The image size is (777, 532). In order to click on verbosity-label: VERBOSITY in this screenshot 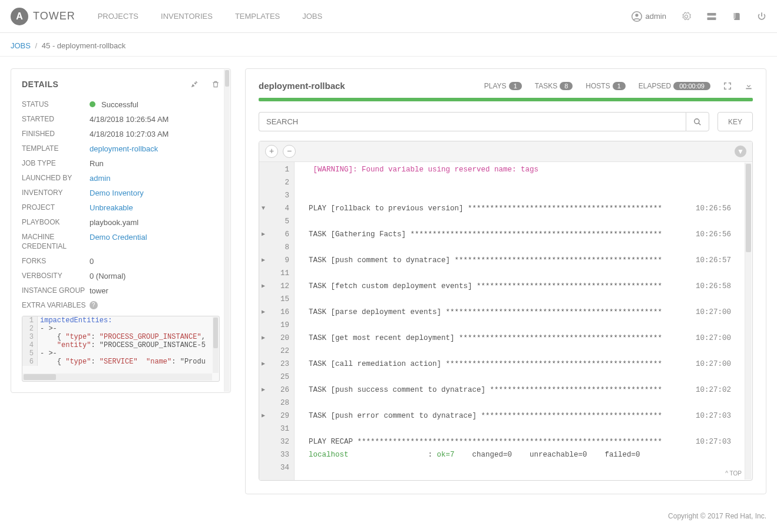, I will do `click(55, 276)`.